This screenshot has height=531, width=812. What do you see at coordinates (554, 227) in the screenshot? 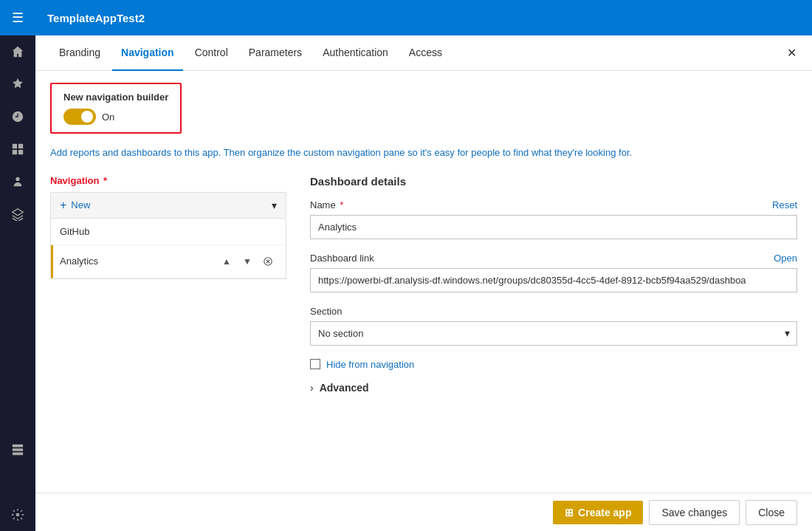
I see `name-input` at bounding box center [554, 227].